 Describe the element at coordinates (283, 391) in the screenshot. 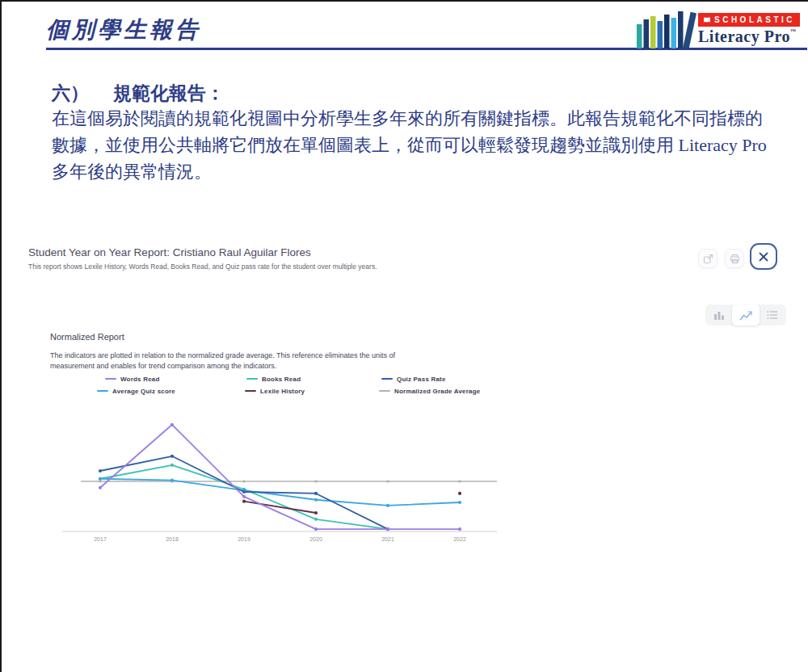

I see `legend-label: Lexile History` at that location.